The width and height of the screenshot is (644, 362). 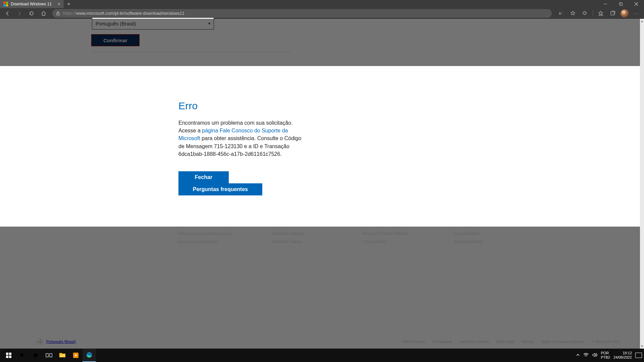 What do you see at coordinates (59, 4) in the screenshot?
I see `tab-close-button: ×` at bounding box center [59, 4].